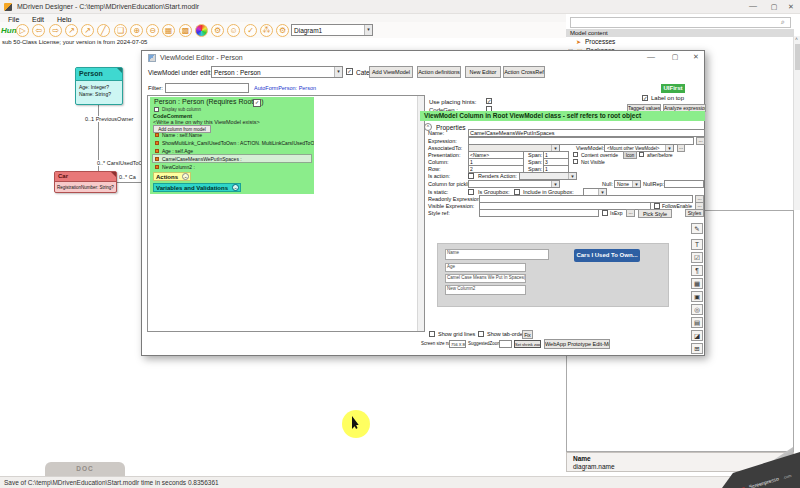  Describe the element at coordinates (129, 182) in the screenshot. I see `association-line-car-right` at that location.